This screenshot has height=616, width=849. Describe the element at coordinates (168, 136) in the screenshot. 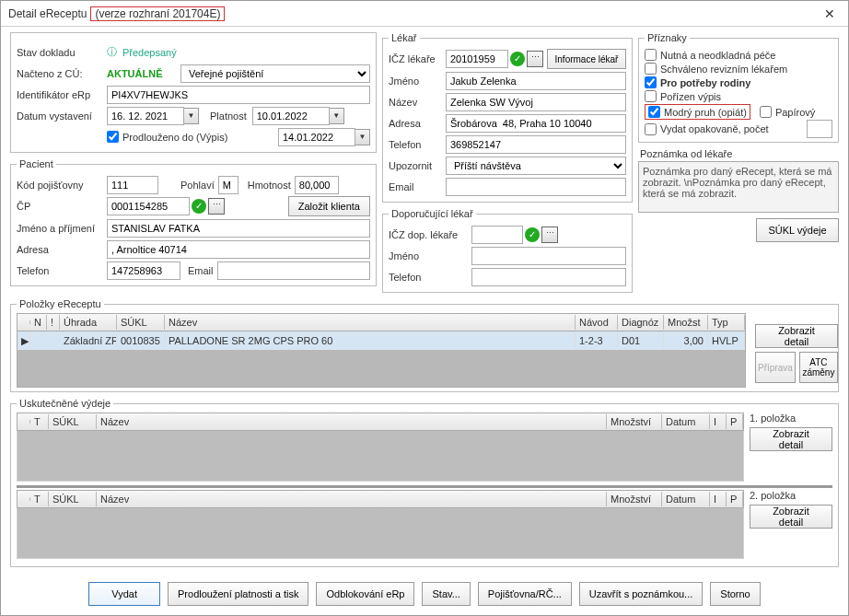

I see `prodlouzeno-checkbox: Prodlouženo do (Výpis)` at that location.